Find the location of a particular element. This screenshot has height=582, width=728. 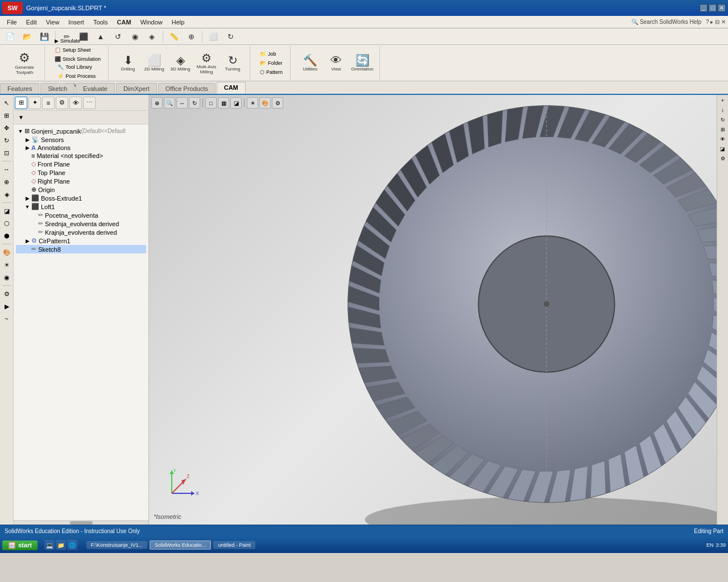

select-tool-btn: ↖ is located at coordinates (7, 103).